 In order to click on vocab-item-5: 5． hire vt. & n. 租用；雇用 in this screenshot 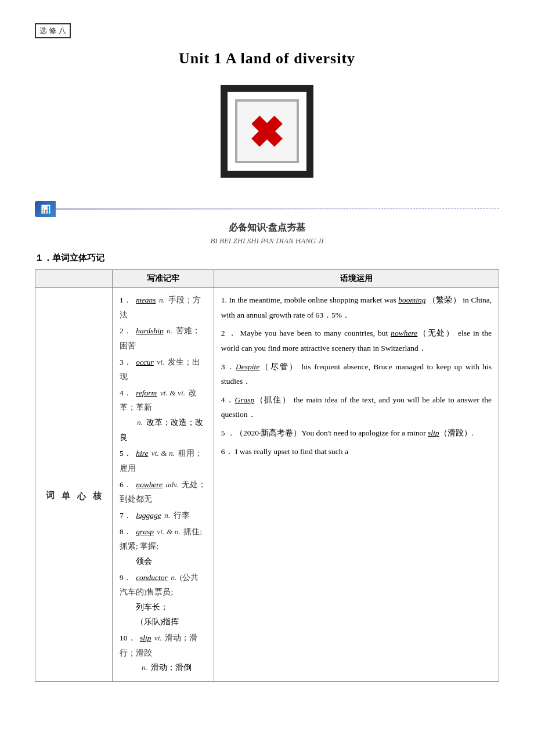, I will do `click(163, 461)`.